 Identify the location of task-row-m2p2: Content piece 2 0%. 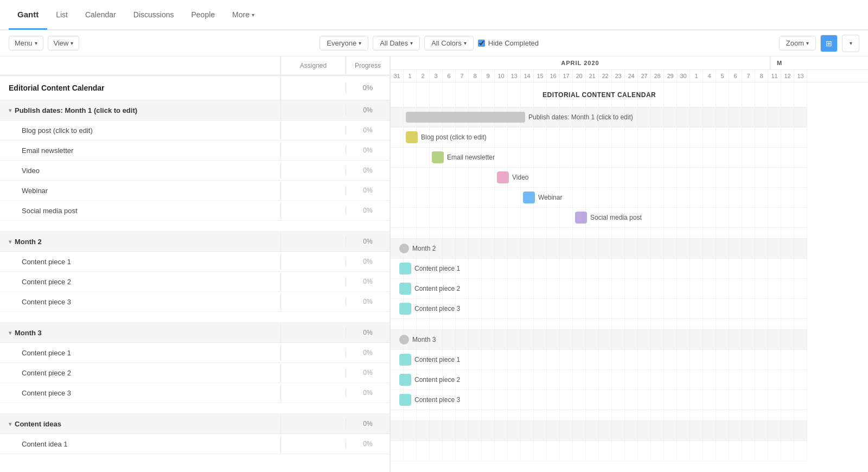
(195, 282).